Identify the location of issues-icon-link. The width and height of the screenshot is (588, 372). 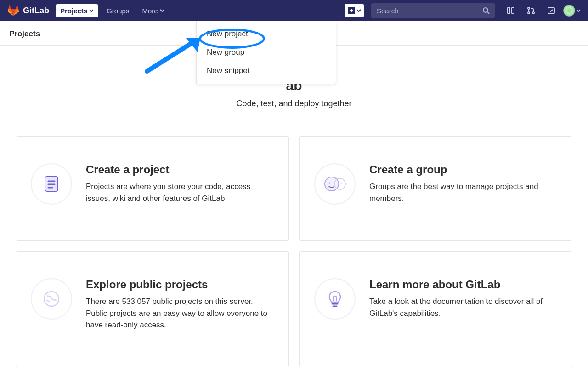
(511, 11).